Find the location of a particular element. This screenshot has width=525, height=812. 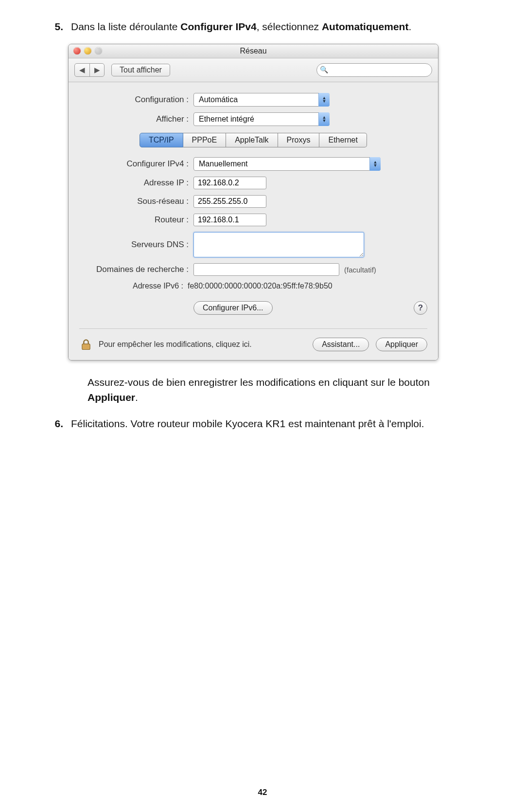

text: Dans la liste déroulante is located at coordinates (125, 26).